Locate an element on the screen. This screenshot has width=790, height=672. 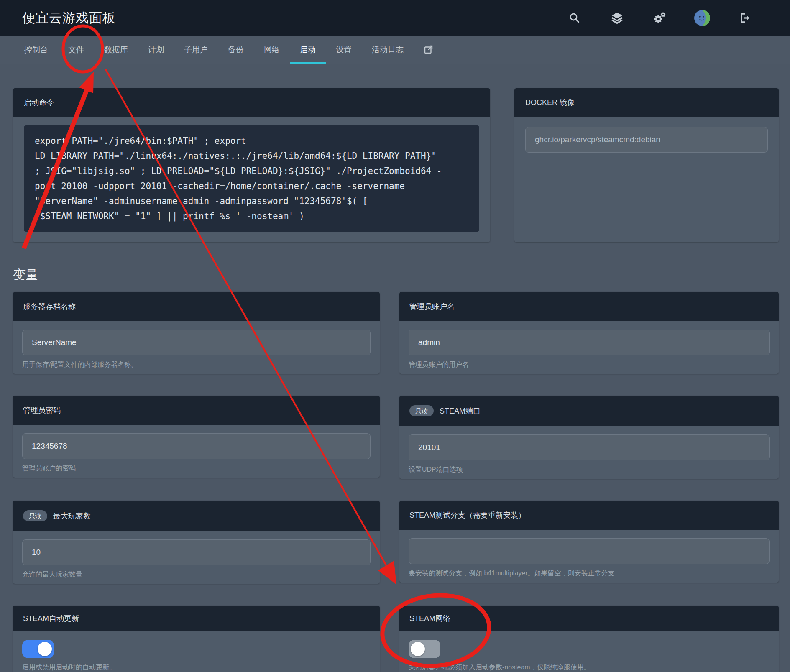
variable-hint: 管理员账户的密码 is located at coordinates (197, 468).